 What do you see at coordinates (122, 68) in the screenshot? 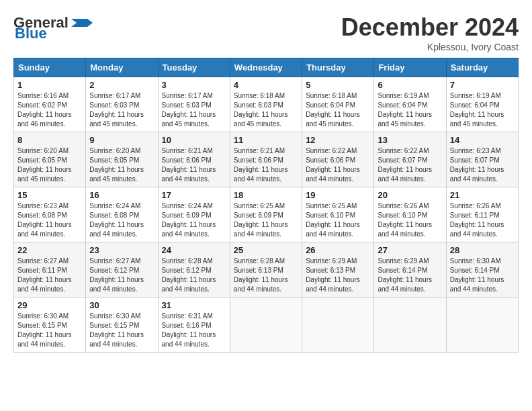
I see `col-monday: Monday` at bounding box center [122, 68].